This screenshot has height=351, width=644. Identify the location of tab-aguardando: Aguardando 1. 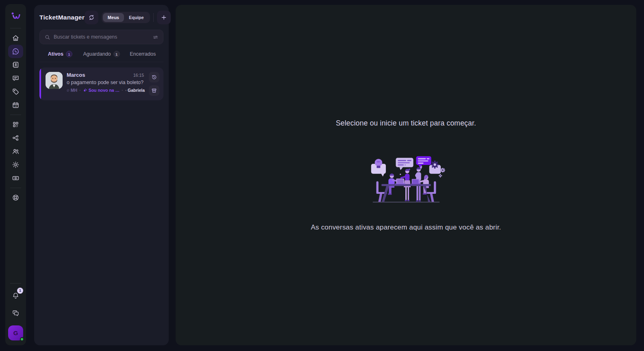
(102, 54).